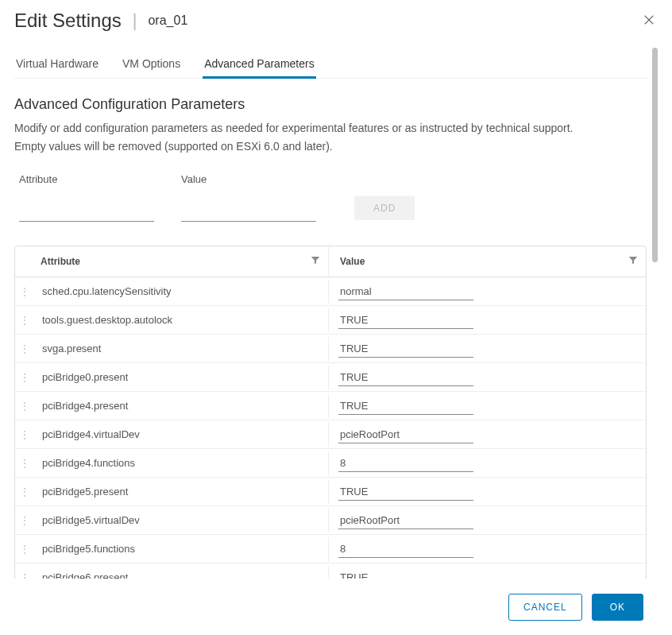  What do you see at coordinates (655, 155) in the screenshot?
I see `scrollbar-thumb` at bounding box center [655, 155].